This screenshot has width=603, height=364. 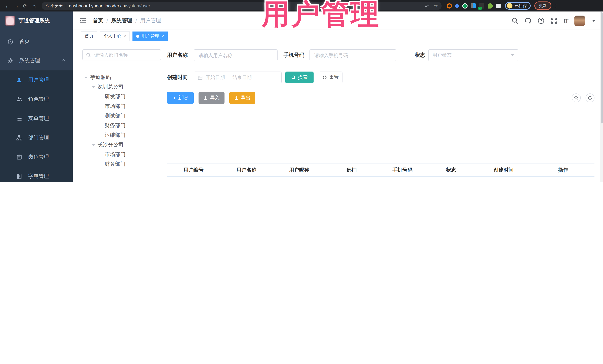 What do you see at coordinates (300, 77) in the screenshot?
I see `search-button: 搜索` at bounding box center [300, 77].